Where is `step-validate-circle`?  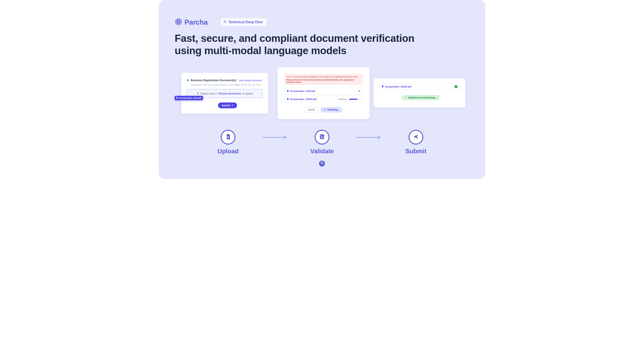
step-validate-circle is located at coordinates (322, 137).